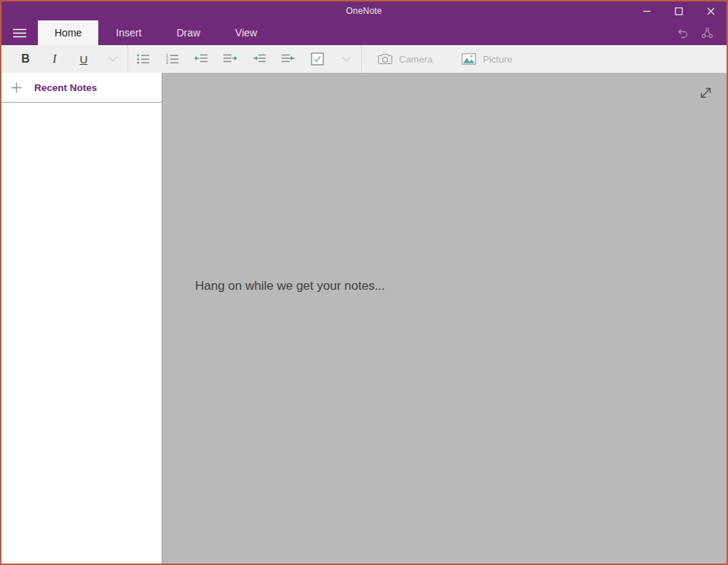 This screenshot has height=565, width=728. I want to click on tab-draw-label: Draw, so click(188, 33).